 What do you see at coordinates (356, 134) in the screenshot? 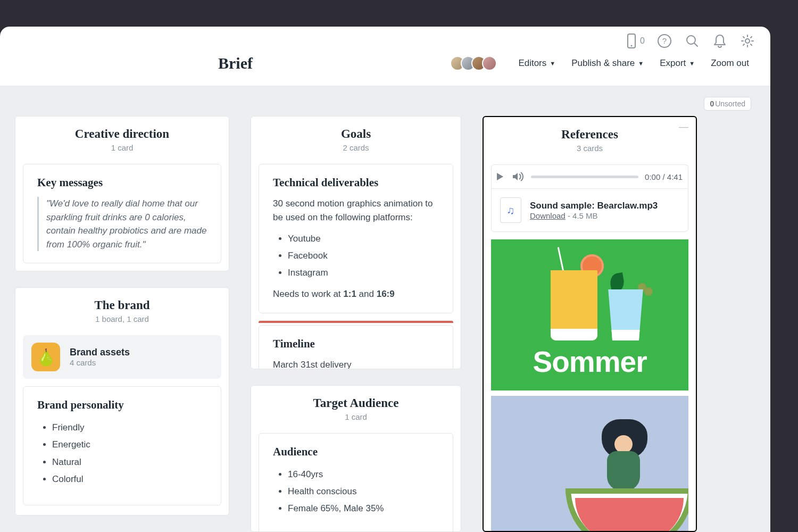
I see `board-title: Goals` at bounding box center [356, 134].